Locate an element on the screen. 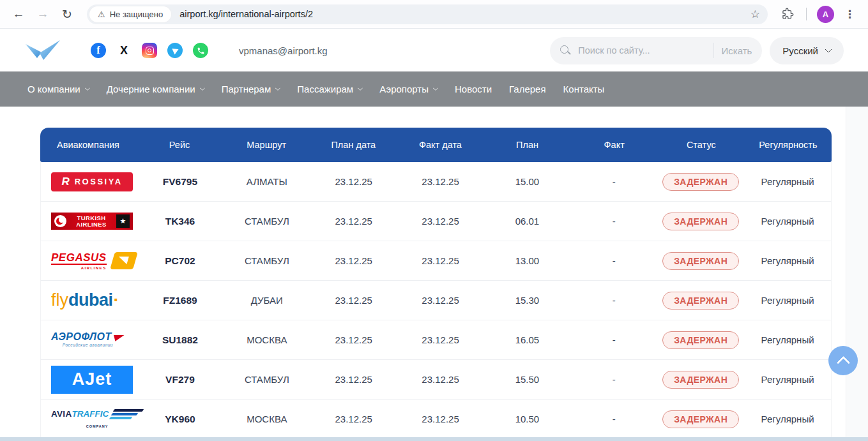 The width and height of the screenshot is (868, 441). search-icon is located at coordinates (566, 51).